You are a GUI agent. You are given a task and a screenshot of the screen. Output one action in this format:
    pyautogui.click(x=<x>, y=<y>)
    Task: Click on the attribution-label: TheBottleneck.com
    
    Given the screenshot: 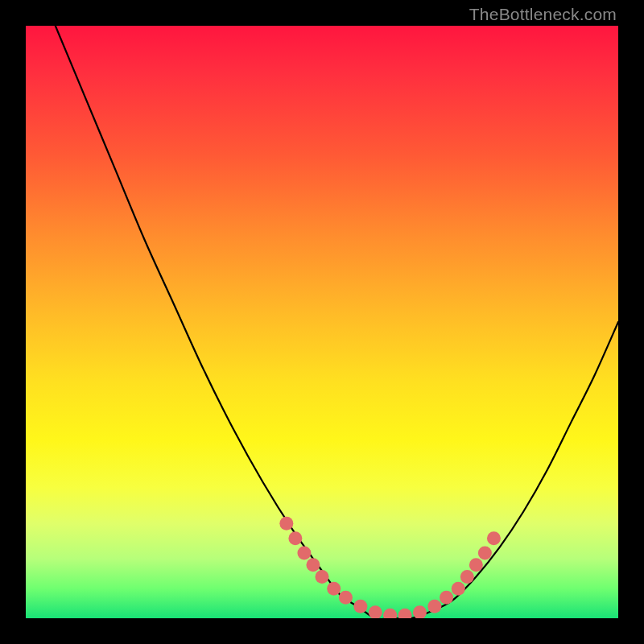 What is the action you would take?
    pyautogui.click(x=543, y=14)
    